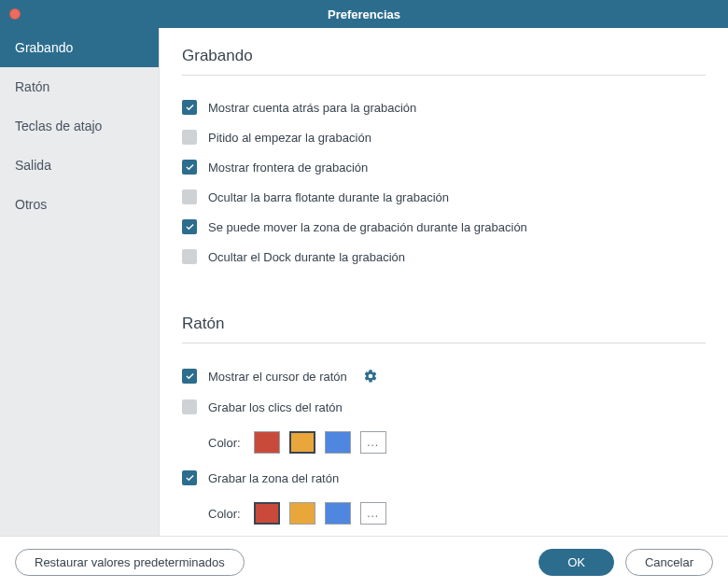 The width and height of the screenshot is (728, 588). What do you see at coordinates (444, 376) in the screenshot?
I see `option-show-cursor: Mostrar el cursor de ratón` at bounding box center [444, 376].